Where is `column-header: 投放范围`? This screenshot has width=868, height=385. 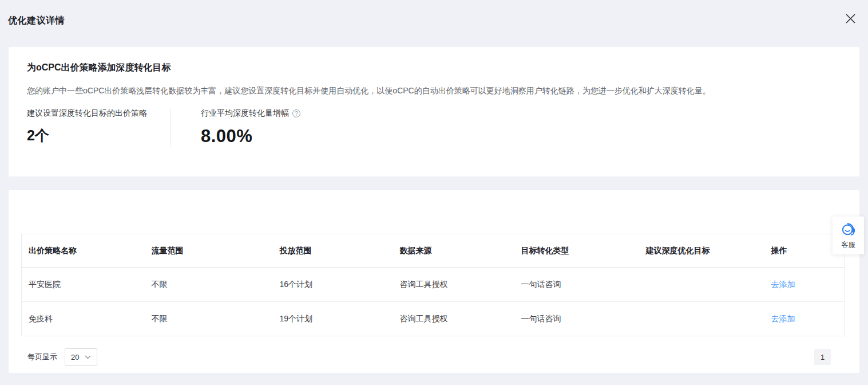 column-header: 投放范围 is located at coordinates (333, 251).